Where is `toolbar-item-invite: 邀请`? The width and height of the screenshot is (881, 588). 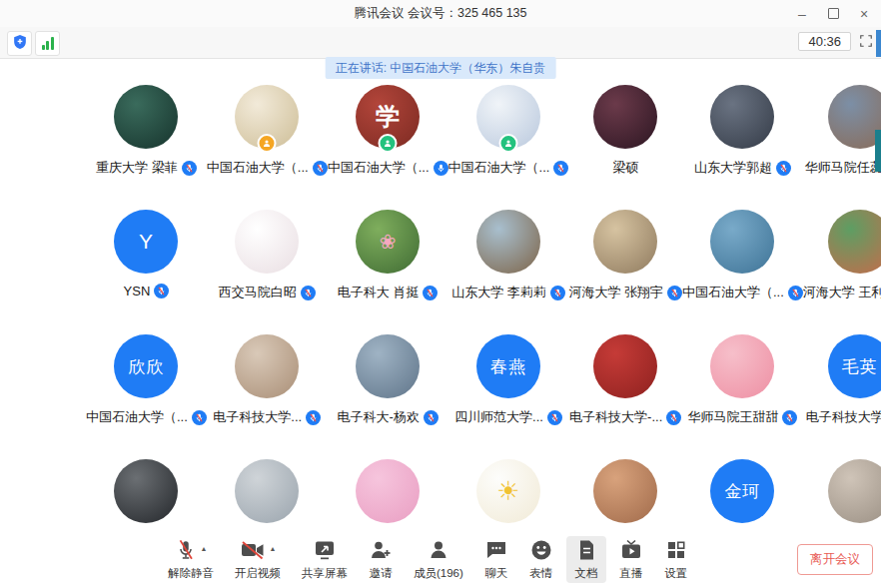 toolbar-item-invite: 邀请 is located at coordinates (381, 559).